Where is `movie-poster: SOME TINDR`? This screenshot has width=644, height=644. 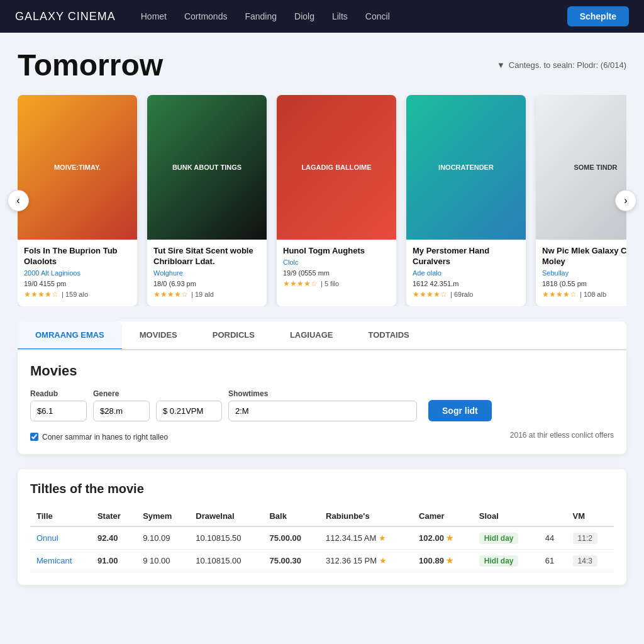
movie-poster: SOME TINDR is located at coordinates (581, 167).